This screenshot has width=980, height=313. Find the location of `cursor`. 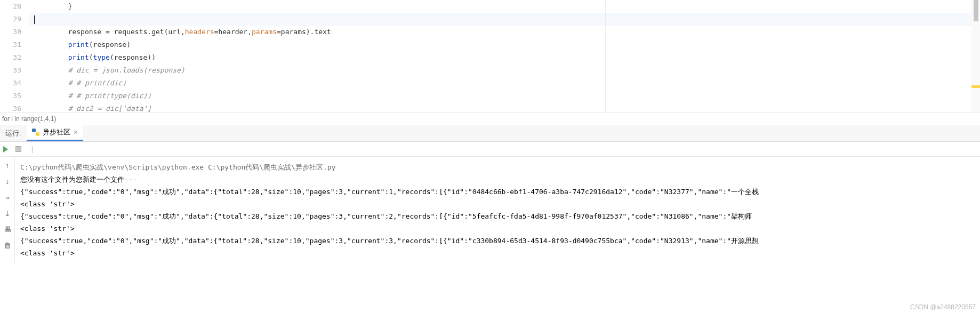

cursor is located at coordinates (34, 20).